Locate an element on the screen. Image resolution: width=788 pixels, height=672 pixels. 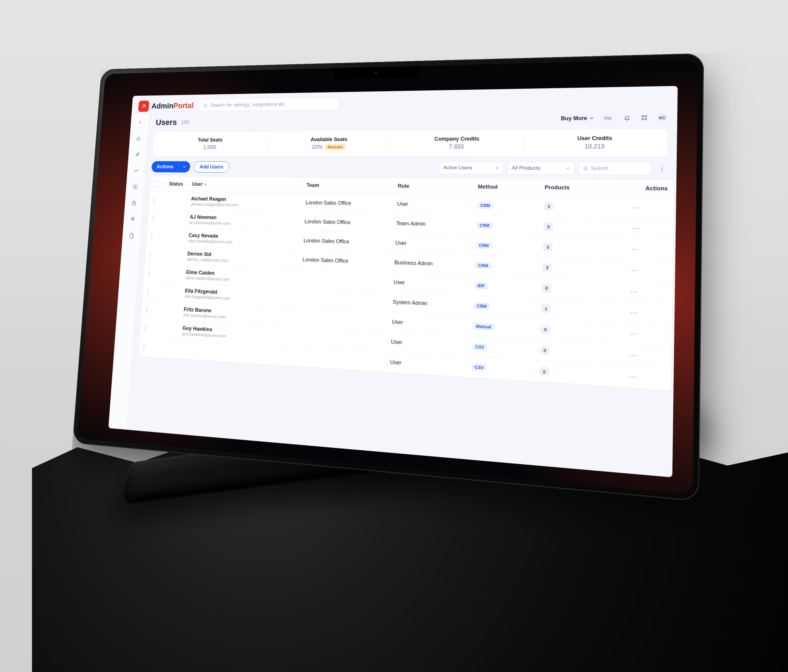
filter-status-select: Active Users is located at coordinates (472, 168).